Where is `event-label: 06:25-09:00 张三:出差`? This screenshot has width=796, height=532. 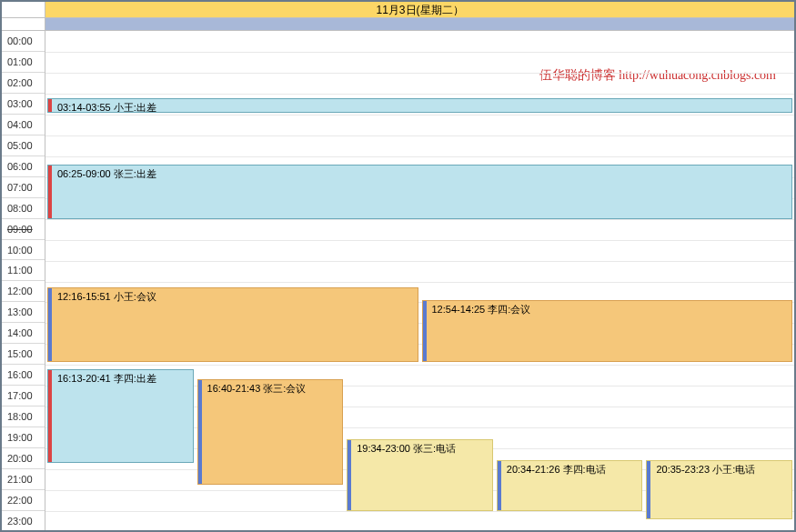
event-label: 06:25-09:00 张三:出差 is located at coordinates (422, 175).